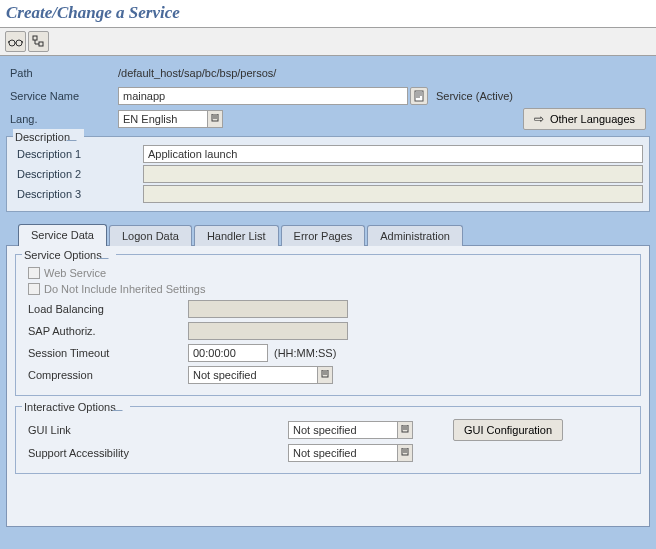  What do you see at coordinates (350, 430) in the screenshot?
I see `gui-link-select` at bounding box center [350, 430].